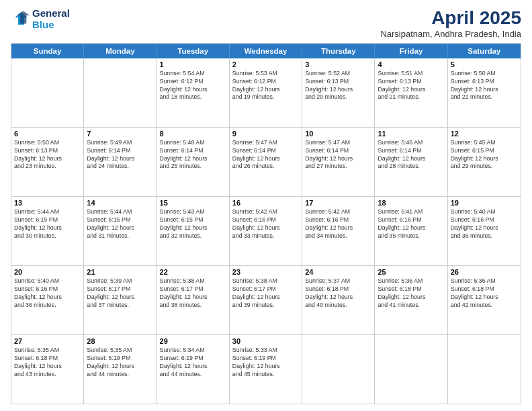 This screenshot has height=411, width=532. What do you see at coordinates (48, 162) in the screenshot?
I see `calendar-cell: 6Sunrise: 5:50 AM Sunset: 6:13 PM Daylig…` at bounding box center [48, 162].